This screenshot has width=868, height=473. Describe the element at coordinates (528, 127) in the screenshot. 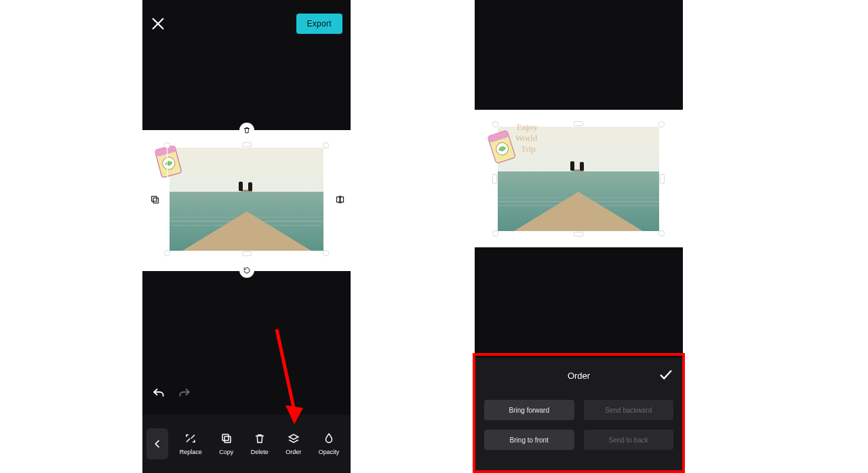

I see `svg-text: Enjoy` at that location.